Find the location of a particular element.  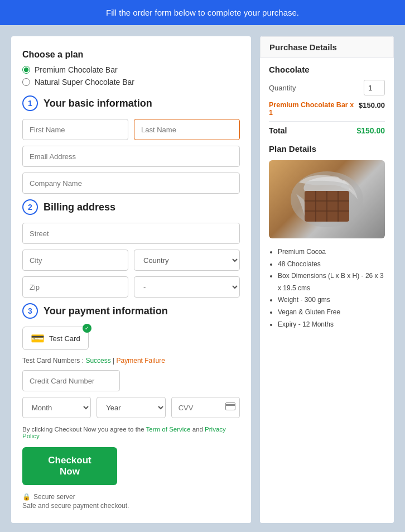

cc-number-input is located at coordinates (71, 381).